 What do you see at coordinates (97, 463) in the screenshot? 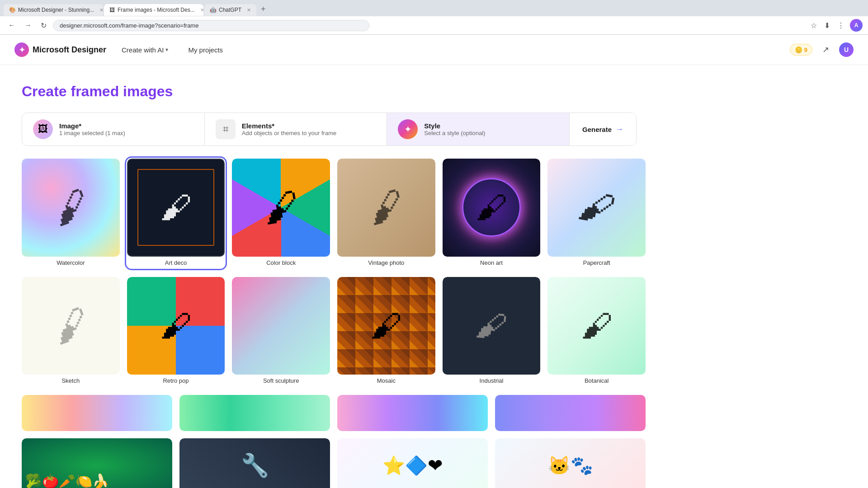
I see `bottom-banner-1: 🥦🍅🥕🍋🍌` at bounding box center [97, 463].